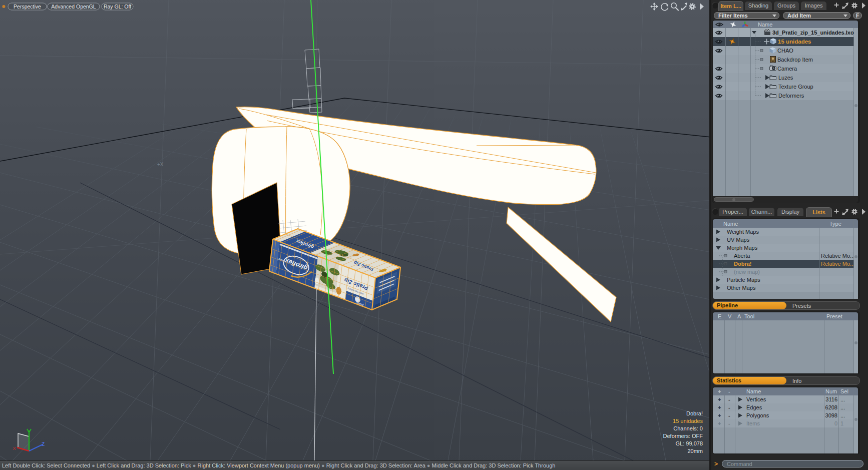 This screenshot has width=868, height=470. What do you see at coordinates (688, 428) in the screenshot?
I see `svg-text: Channels: 0` at bounding box center [688, 428].